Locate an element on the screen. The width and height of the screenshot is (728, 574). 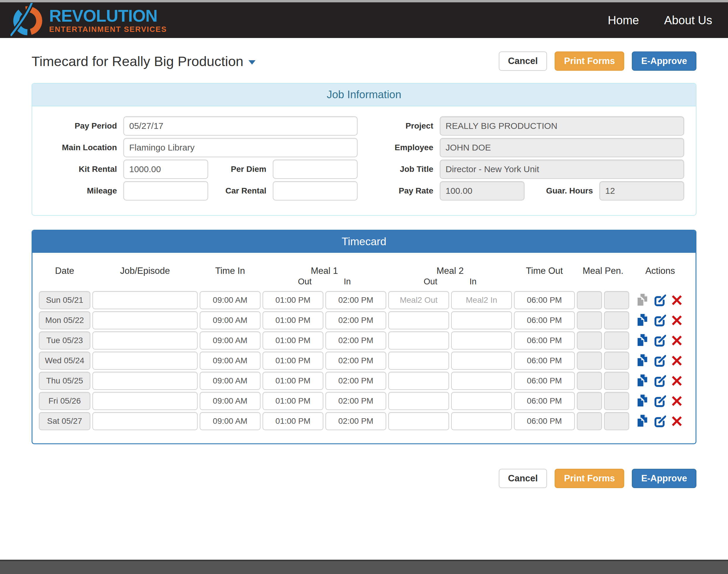
employee-input is located at coordinates (562, 148).